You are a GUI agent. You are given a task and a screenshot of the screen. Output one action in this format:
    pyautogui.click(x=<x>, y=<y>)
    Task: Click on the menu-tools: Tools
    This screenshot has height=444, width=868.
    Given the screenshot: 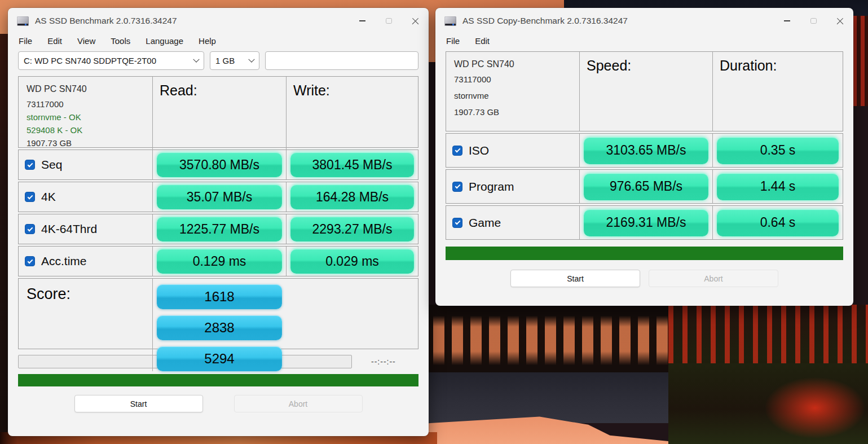 What is the action you would take?
    pyautogui.click(x=121, y=41)
    